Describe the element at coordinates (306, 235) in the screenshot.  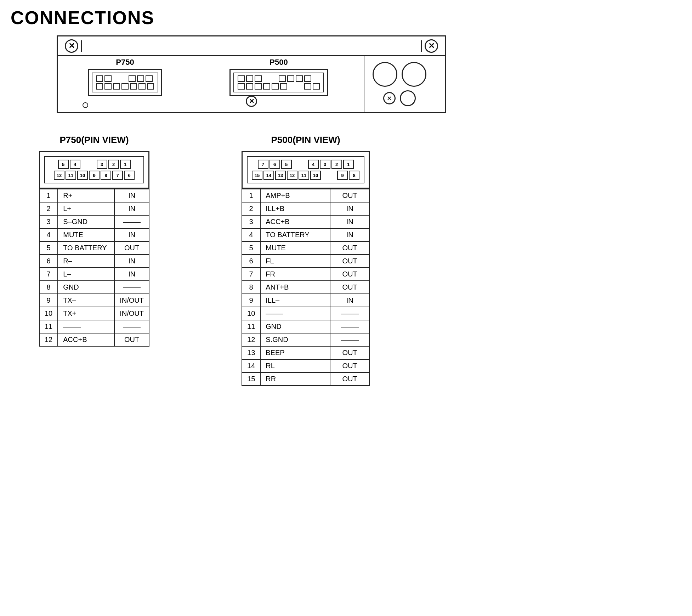
I see `table-row: 4TO BATTERYIN` at that location.